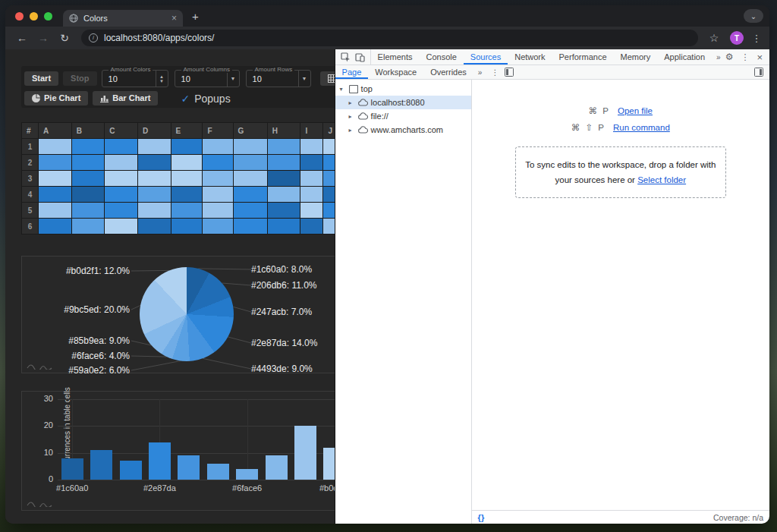  Describe the element at coordinates (212, 99) in the screenshot. I see `popups-label: Popups` at that location.